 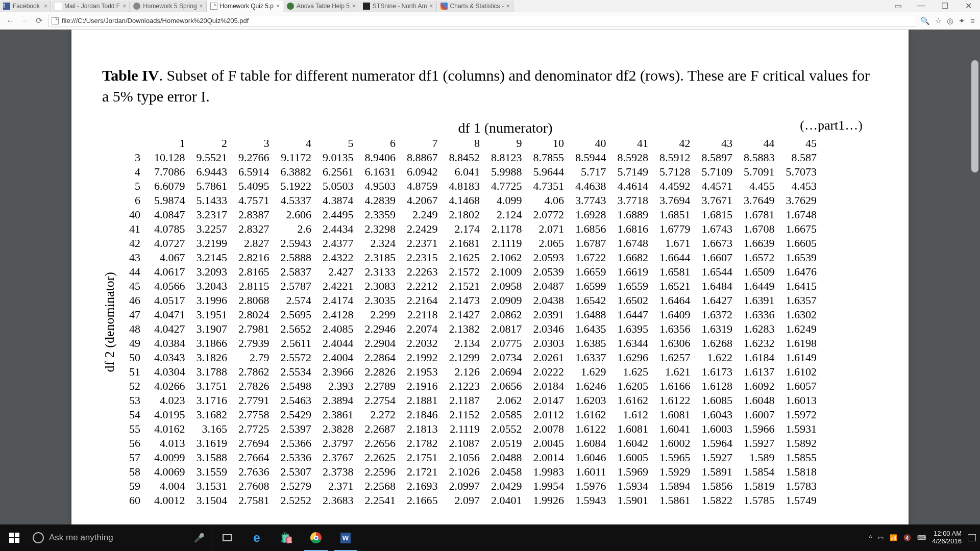 I want to click on cell: 2.4085, so click(x=338, y=329).